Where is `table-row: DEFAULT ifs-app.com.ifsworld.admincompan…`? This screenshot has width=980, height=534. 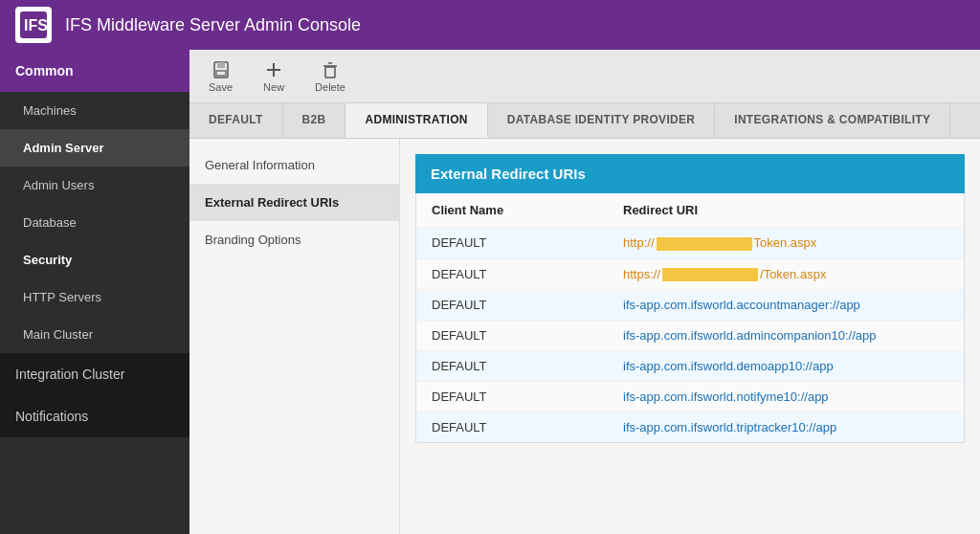
table-row: DEFAULT ifs-app.com.ifsworld.admincompan… is located at coordinates (690, 336).